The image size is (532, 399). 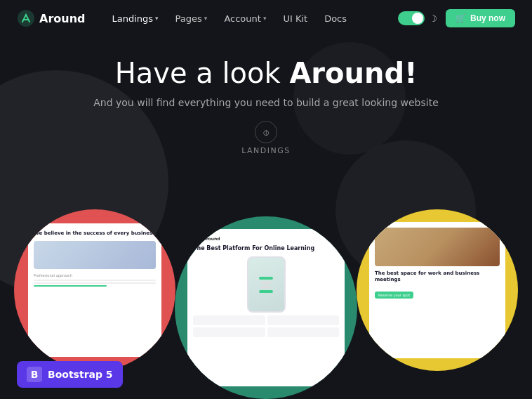 What do you see at coordinates (197, 238) in the screenshot?
I see `around-dot` at bounding box center [197, 238].